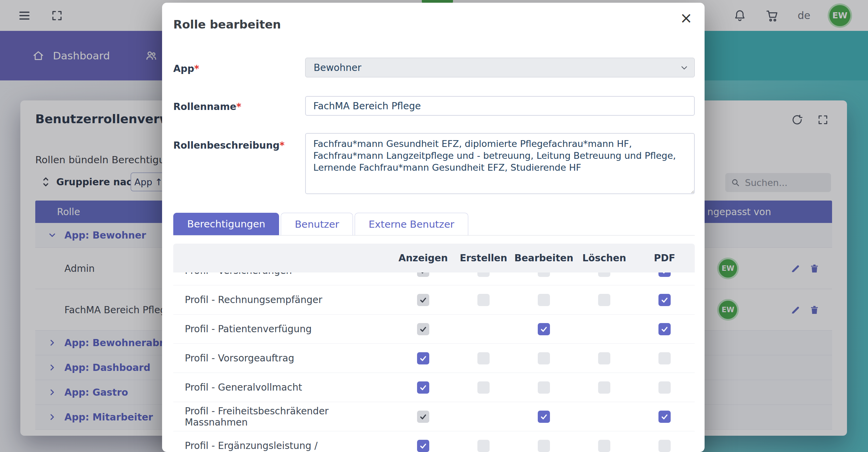  Describe the element at coordinates (283, 417) in the screenshot. I see `permission-row-label: Profil - Freiheitsbeschräkender Massnahm…` at that location.